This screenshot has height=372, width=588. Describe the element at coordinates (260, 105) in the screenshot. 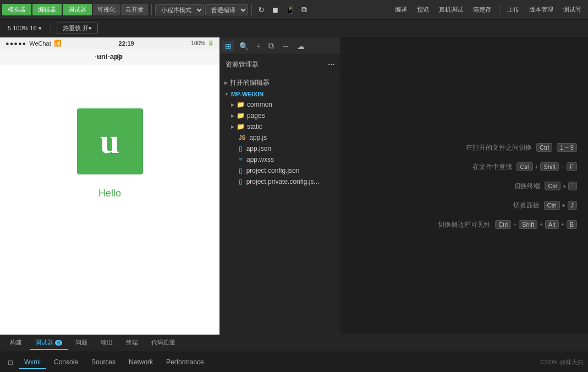

I see `folder-common-label: common` at that location.